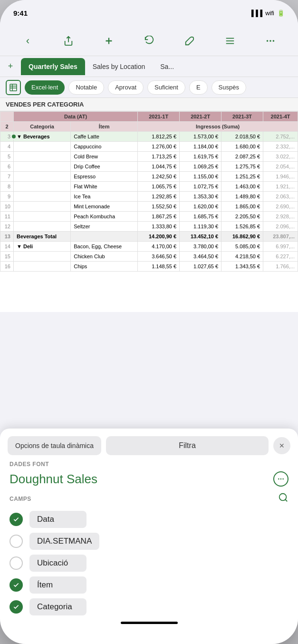 The height and width of the screenshot is (644, 298). Describe the element at coordinates (149, 206) in the screenshot. I see `table-row: 10Mint Lemonade1.552,50 €1.620,00 €1.865…` at that location.